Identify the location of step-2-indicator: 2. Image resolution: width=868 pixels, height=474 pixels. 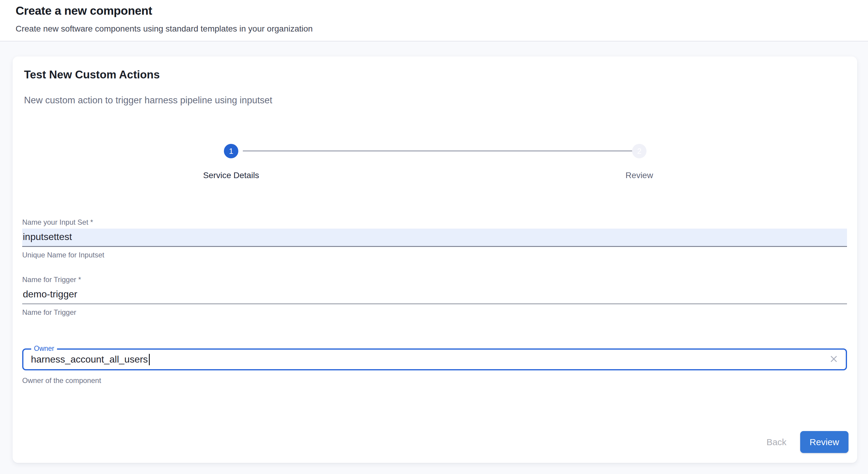
(640, 151).